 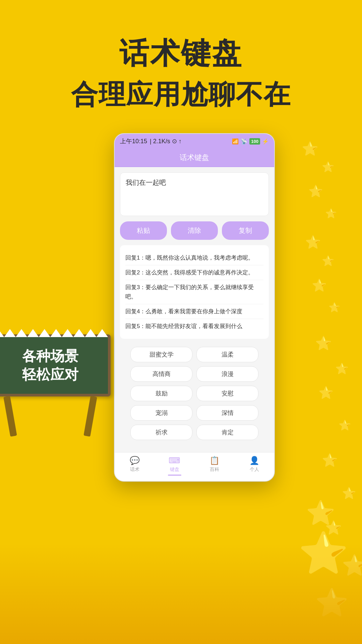 What do you see at coordinates (227, 355) in the screenshot?
I see `category-btn-0-1: 温柔` at bounding box center [227, 355].